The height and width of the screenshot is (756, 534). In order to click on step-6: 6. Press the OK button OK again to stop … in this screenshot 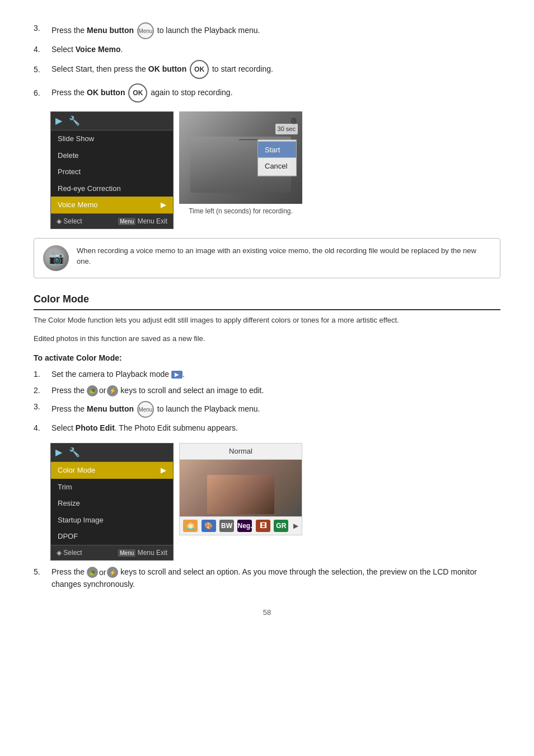, I will do `click(267, 93)`.